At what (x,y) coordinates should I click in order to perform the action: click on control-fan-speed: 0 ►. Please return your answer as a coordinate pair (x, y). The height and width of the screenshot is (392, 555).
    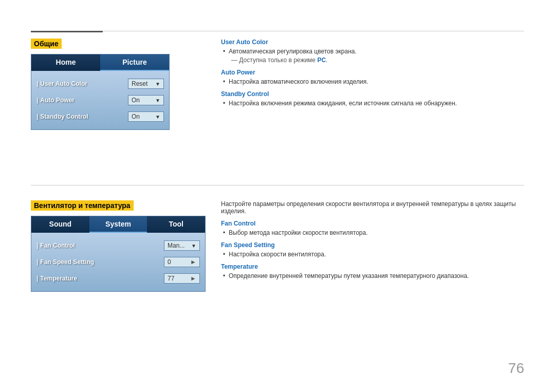
    Looking at the image, I should click on (182, 262).